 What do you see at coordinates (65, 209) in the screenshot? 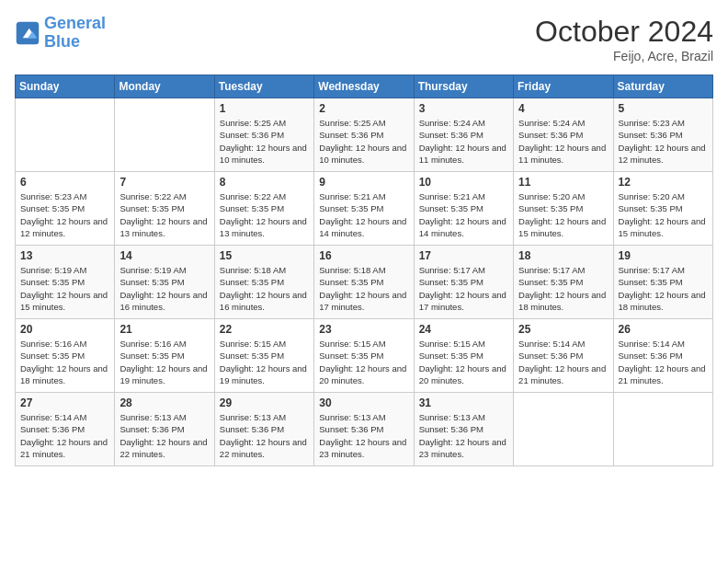
I see `calendar-cell: 6Sunrise: 5:23 AMSunset: 5:35 PMDaylight…` at bounding box center [65, 209].